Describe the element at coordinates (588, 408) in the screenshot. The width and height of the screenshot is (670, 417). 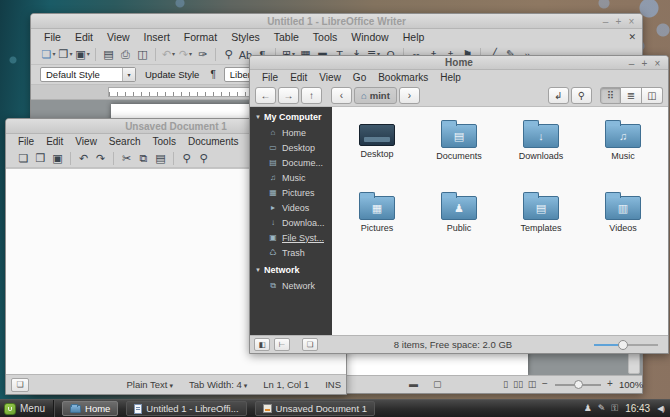
I see `user-icon: ♟` at that location.